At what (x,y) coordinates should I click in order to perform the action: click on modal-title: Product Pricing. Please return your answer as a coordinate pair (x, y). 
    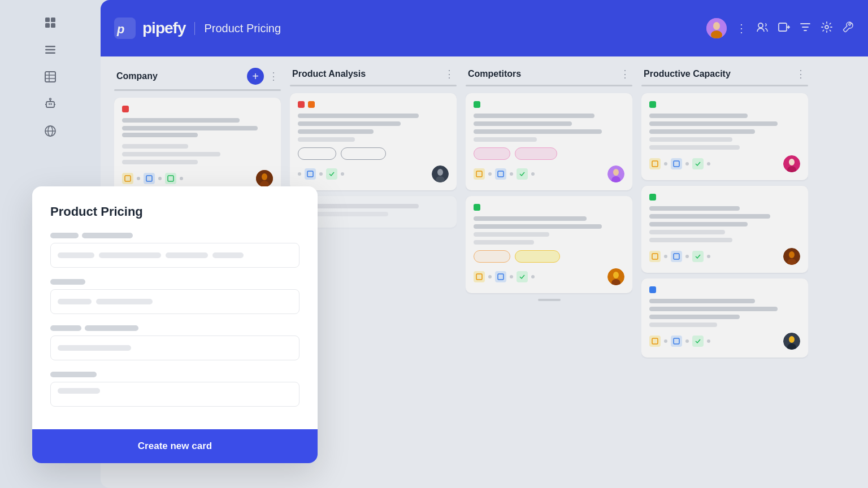
    Looking at the image, I should click on (175, 212).